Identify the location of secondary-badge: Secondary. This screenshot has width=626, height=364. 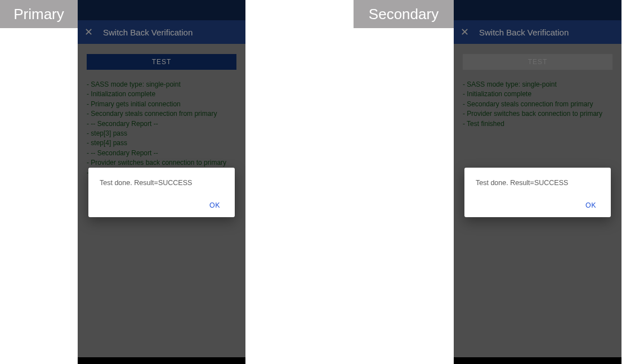
(404, 14).